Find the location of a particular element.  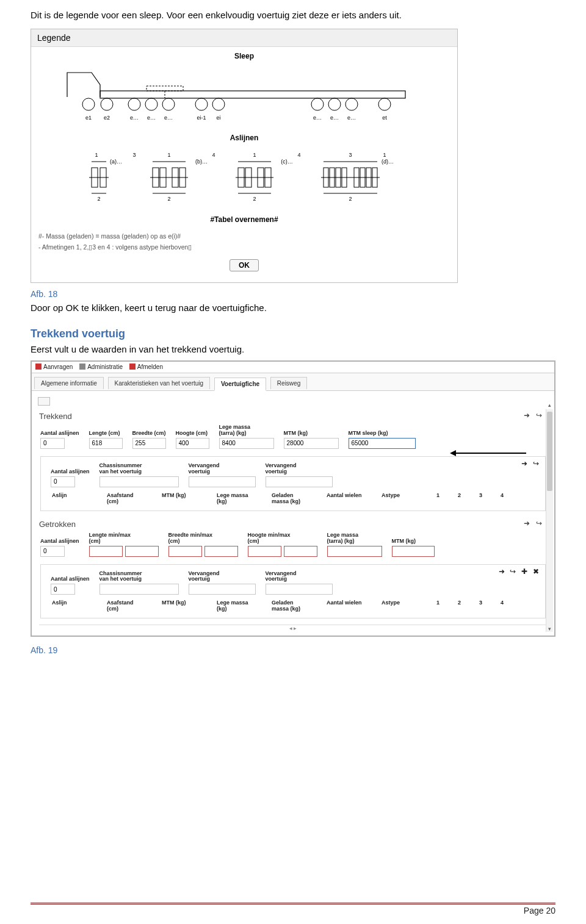

svg-text: 2 is located at coordinates (99, 199).